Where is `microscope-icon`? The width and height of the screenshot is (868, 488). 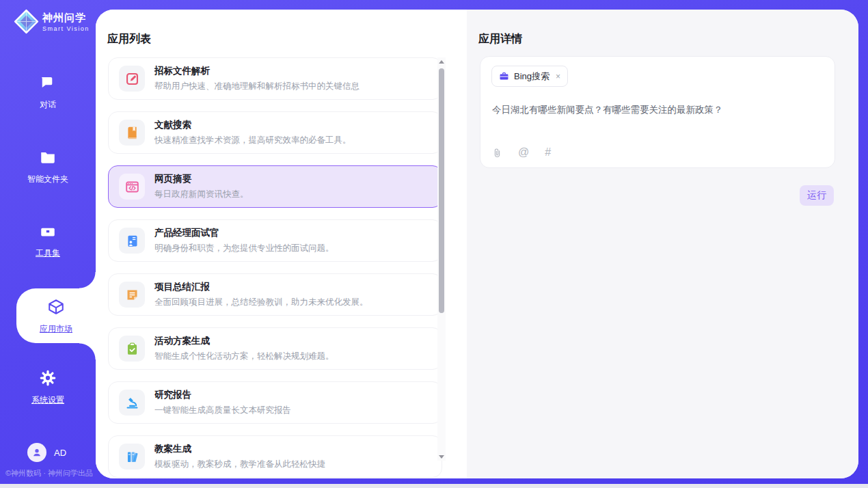 microscope-icon is located at coordinates (133, 403).